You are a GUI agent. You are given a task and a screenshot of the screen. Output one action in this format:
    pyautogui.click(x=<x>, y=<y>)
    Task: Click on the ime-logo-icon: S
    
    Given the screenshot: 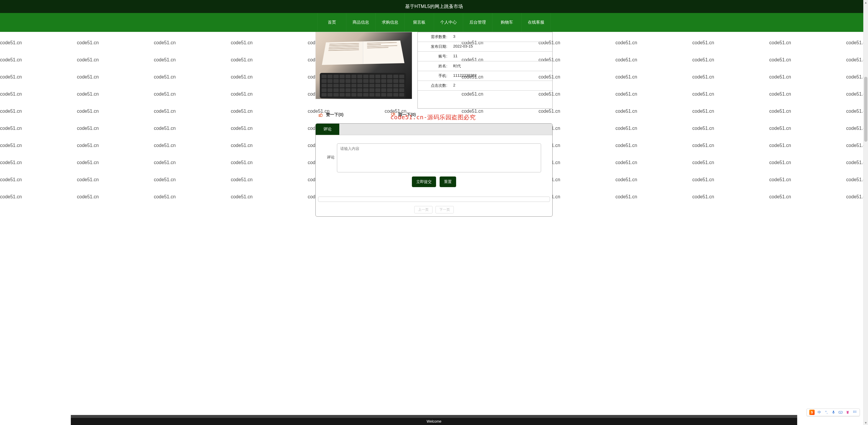 What is the action you would take?
    pyautogui.click(x=812, y=412)
    